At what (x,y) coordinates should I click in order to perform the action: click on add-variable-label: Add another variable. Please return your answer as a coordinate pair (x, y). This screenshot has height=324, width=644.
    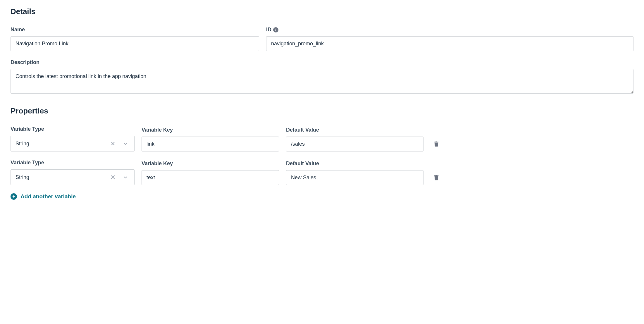
    Looking at the image, I should click on (48, 197).